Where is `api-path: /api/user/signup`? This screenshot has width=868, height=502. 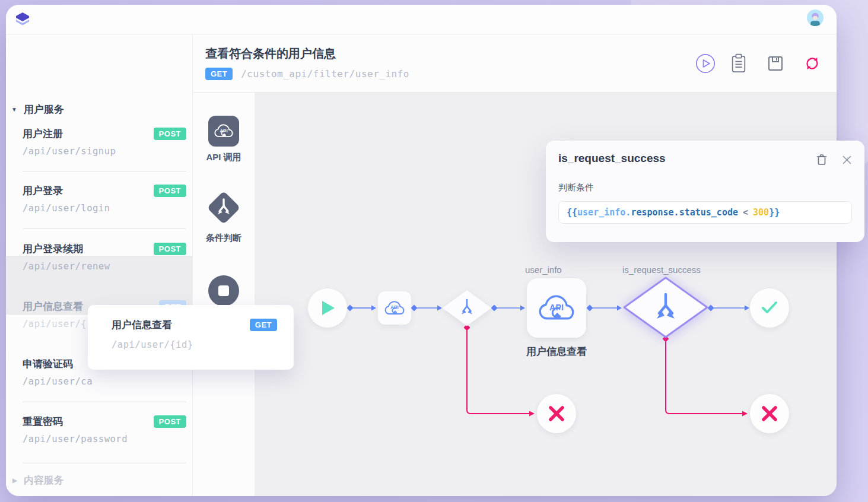
api-path: /api/user/signup is located at coordinates (104, 151).